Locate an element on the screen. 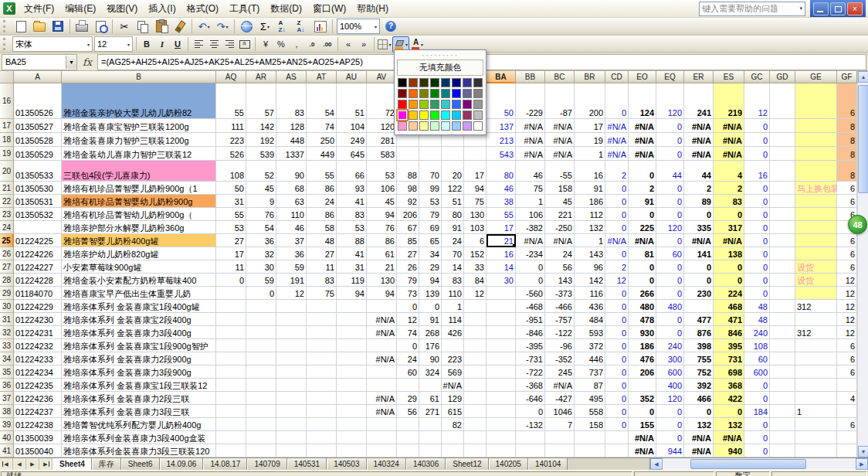  col-header-AQ: AQ is located at coordinates (232, 77).